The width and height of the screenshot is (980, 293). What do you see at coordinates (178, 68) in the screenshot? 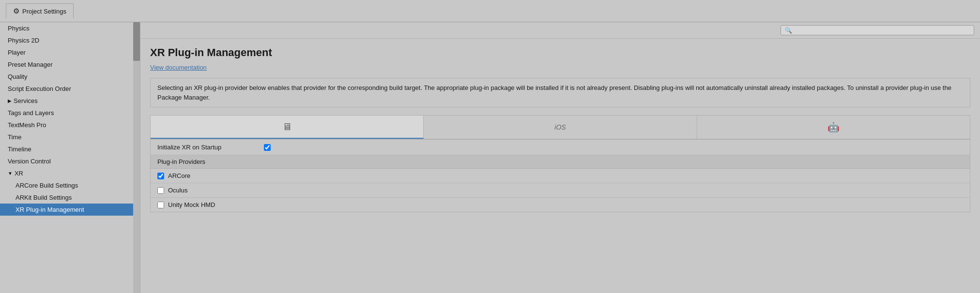
I see `doc-link: View documentation` at bounding box center [178, 68].